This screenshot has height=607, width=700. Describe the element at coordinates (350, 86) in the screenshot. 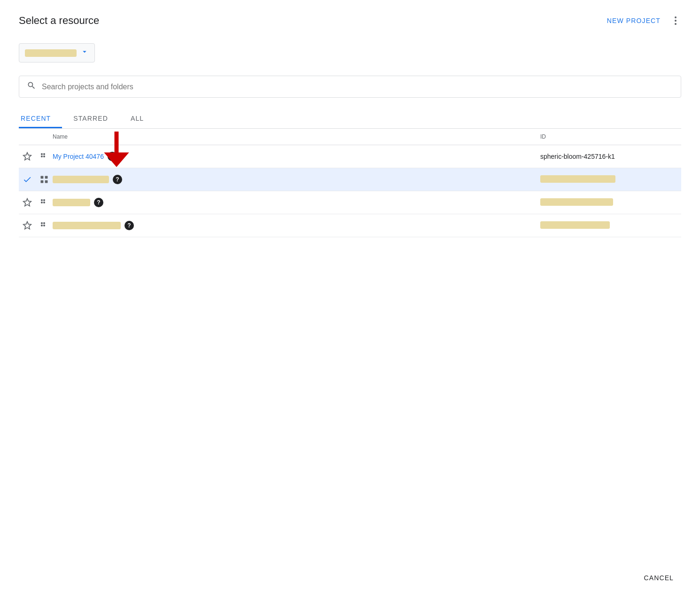

I see `search-container` at that location.